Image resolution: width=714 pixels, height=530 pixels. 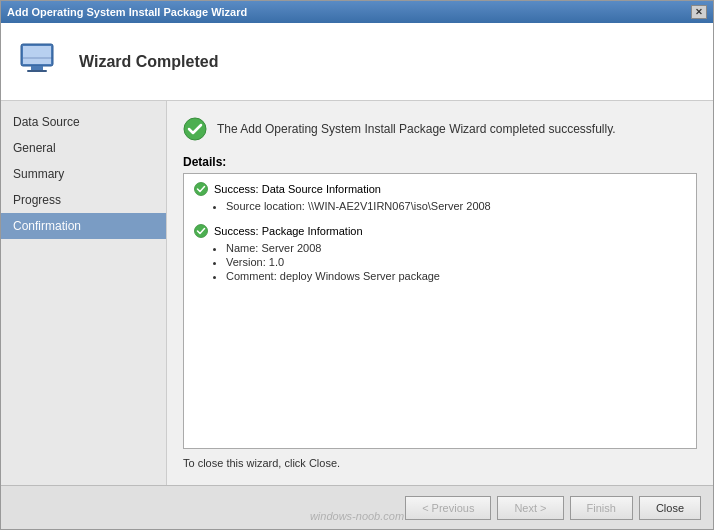 I want to click on sidebar-item-progress: Progress, so click(x=84, y=200).